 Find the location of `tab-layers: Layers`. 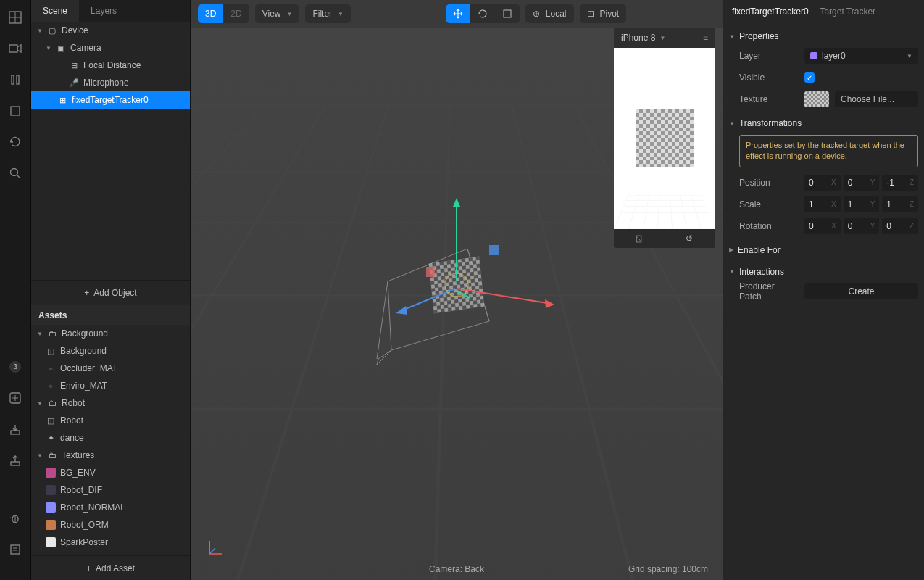

tab-layers: Layers is located at coordinates (104, 11).